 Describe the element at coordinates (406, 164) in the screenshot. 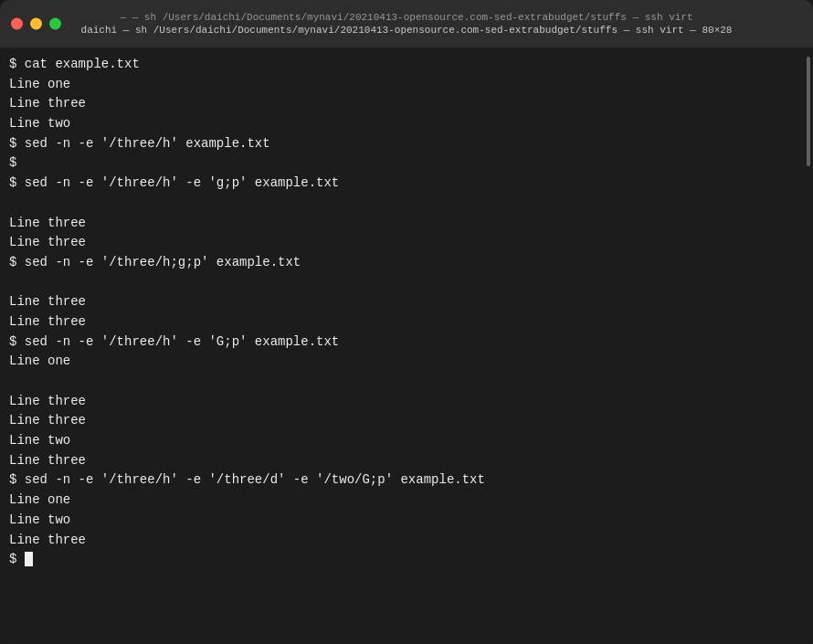

I see `terminal-line: $` at that location.